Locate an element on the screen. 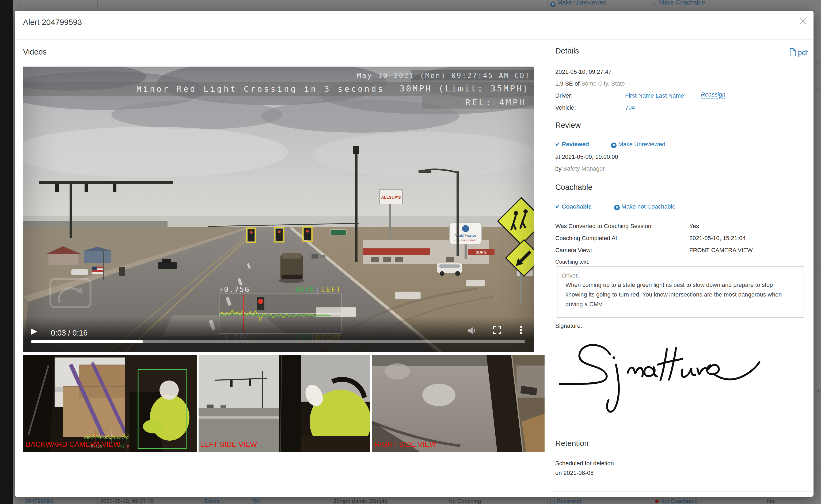  coachable-section-title: Coachable is located at coordinates (574, 187).